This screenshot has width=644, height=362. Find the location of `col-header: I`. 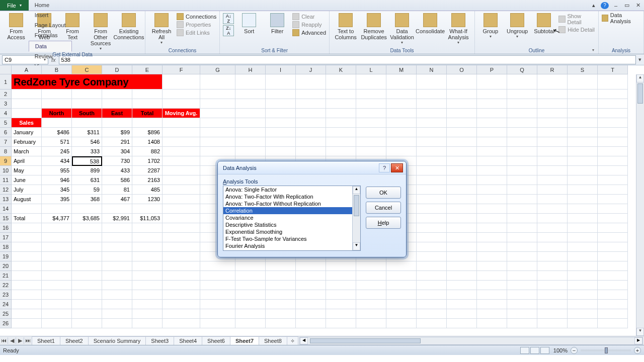

col-header: I is located at coordinates (281, 70).